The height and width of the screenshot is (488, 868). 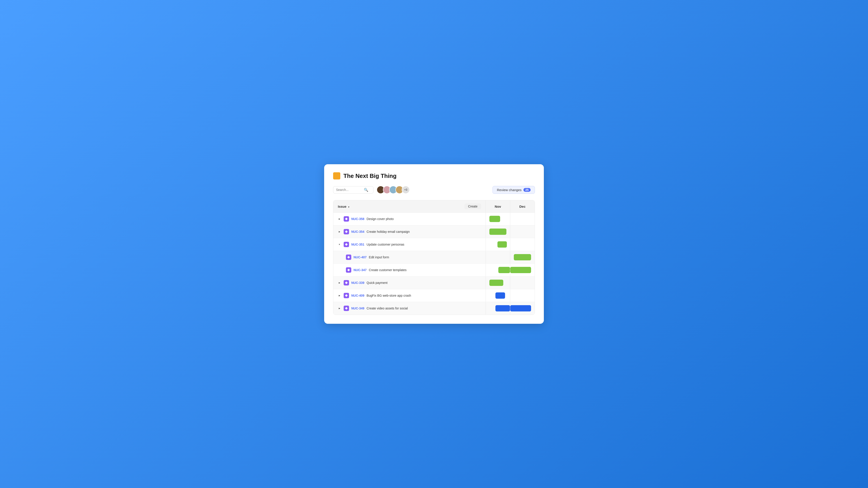 I want to click on issue-cell: NUC-409 BugFix BG web-store app crash, so click(x=410, y=296).